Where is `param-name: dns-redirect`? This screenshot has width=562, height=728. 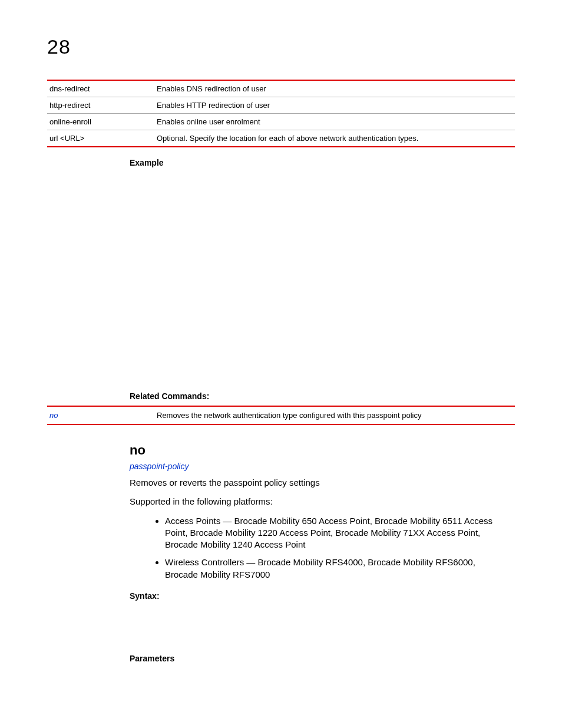 param-name: dns-redirect is located at coordinates (101, 88).